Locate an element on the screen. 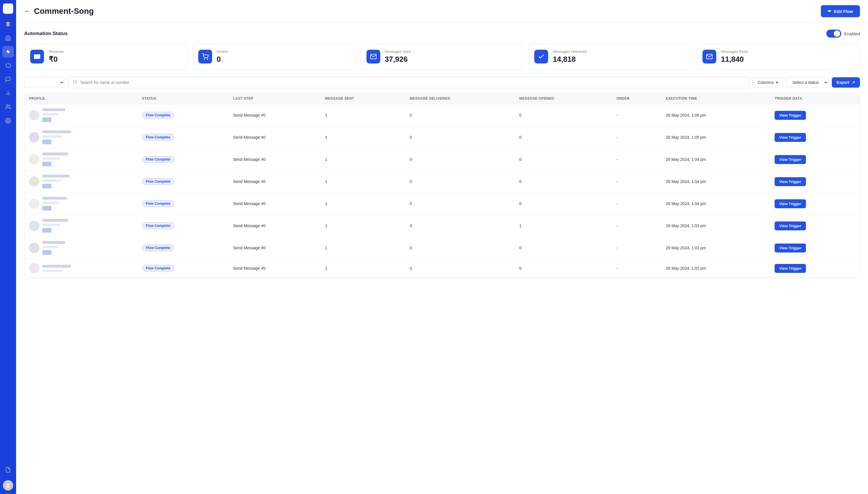  chat-icon is located at coordinates (8, 79).